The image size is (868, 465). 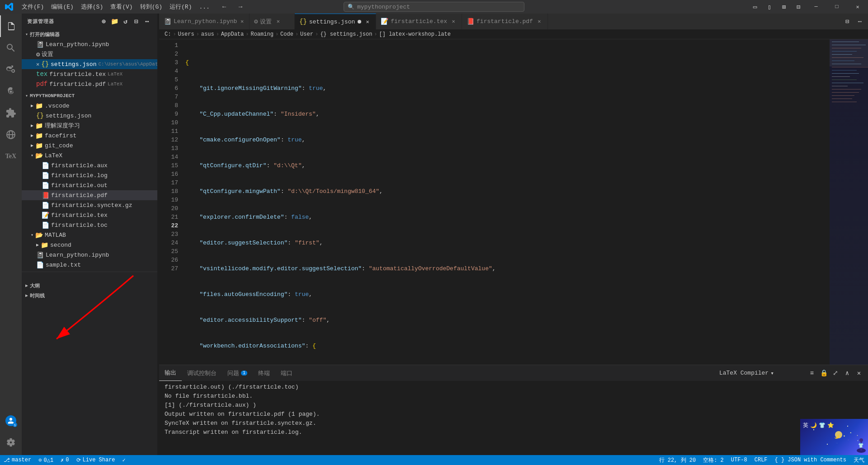 What do you see at coordinates (837, 7) in the screenshot?
I see `maximize-button: □` at bounding box center [837, 7].